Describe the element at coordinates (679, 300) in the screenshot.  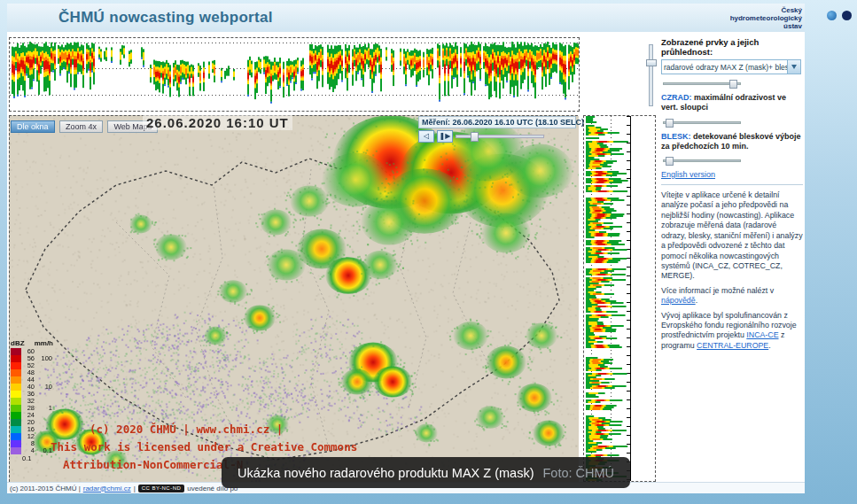
I see `help-link: nápovědě` at that location.